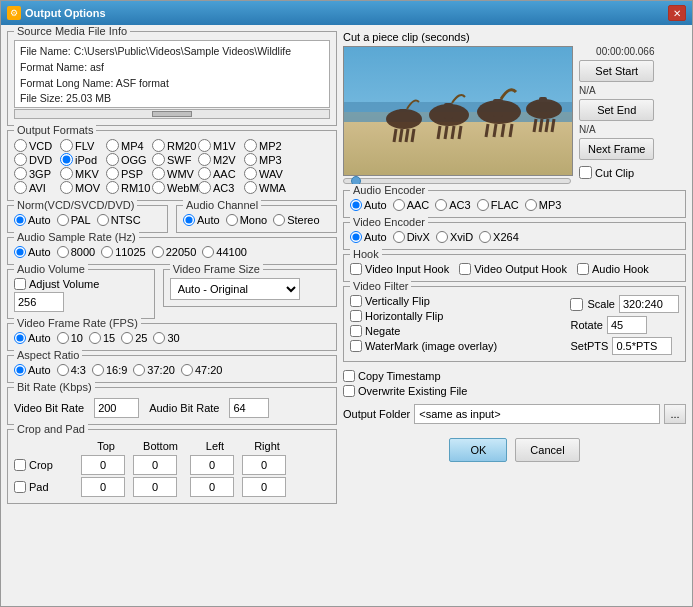 The height and width of the screenshot is (607, 693). I want to click on aenc-ac3: AC3, so click(452, 205).